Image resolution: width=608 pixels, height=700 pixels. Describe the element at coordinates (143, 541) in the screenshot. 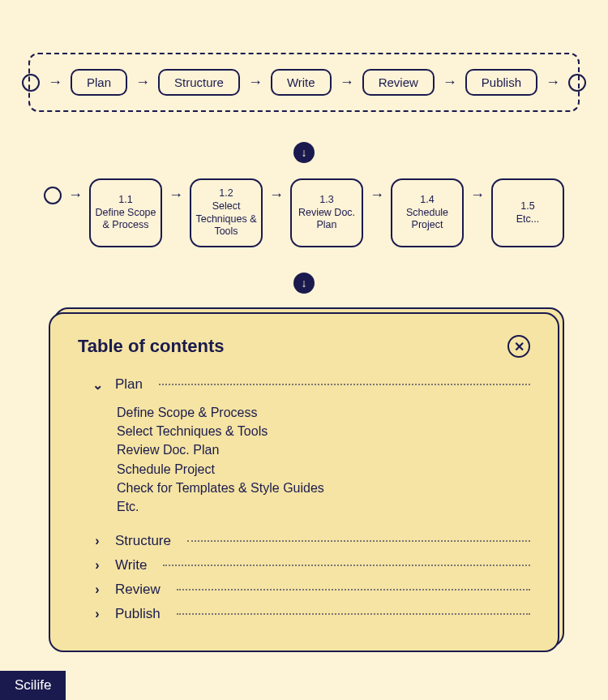

I see `toc-section-label: Structure` at that location.